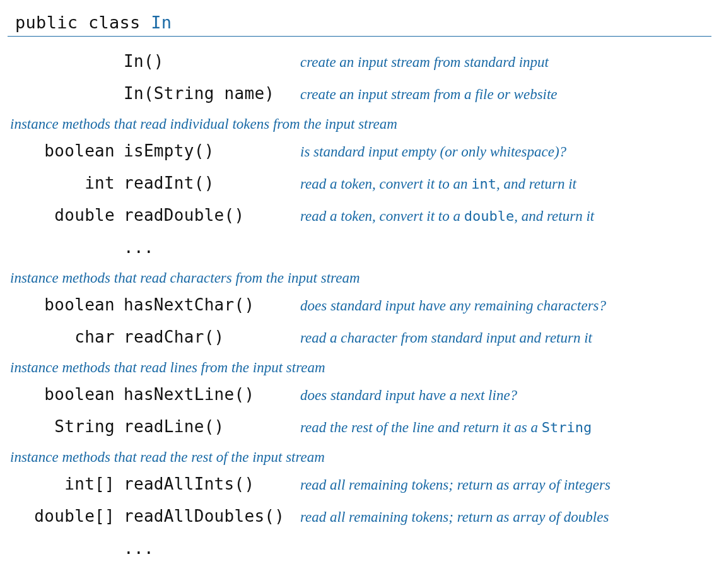 This screenshot has width=719, height=588. Describe the element at coordinates (506, 396) in the screenshot. I see `method-description: does standard input have a next line?` at that location.